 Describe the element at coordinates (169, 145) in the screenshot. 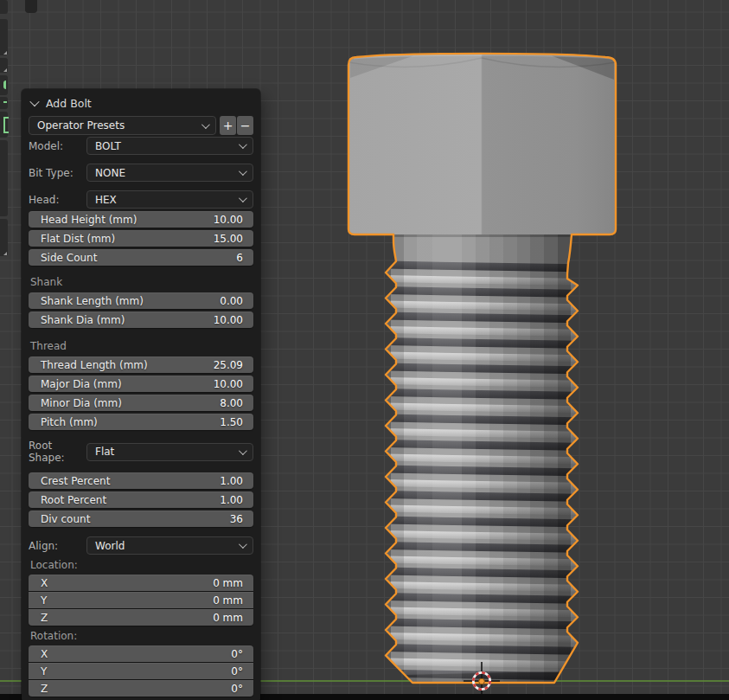

I see `model-dropdown: BOLT` at that location.